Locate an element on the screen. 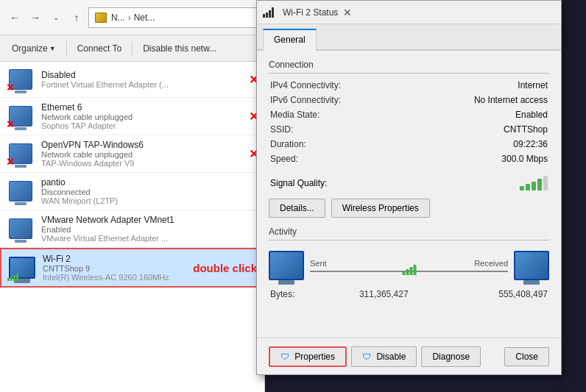 The width and height of the screenshot is (586, 392). remote-computer is located at coordinates (532, 266).